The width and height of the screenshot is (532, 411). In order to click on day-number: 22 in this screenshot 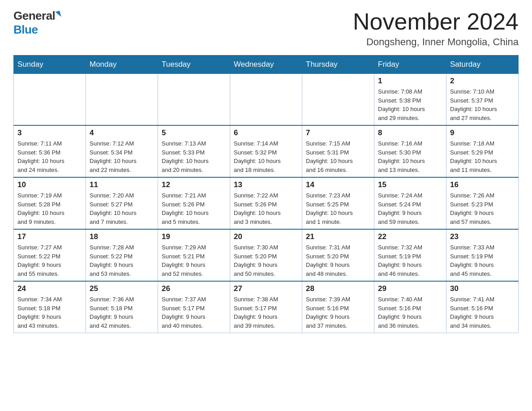, I will do `click(410, 237)`.